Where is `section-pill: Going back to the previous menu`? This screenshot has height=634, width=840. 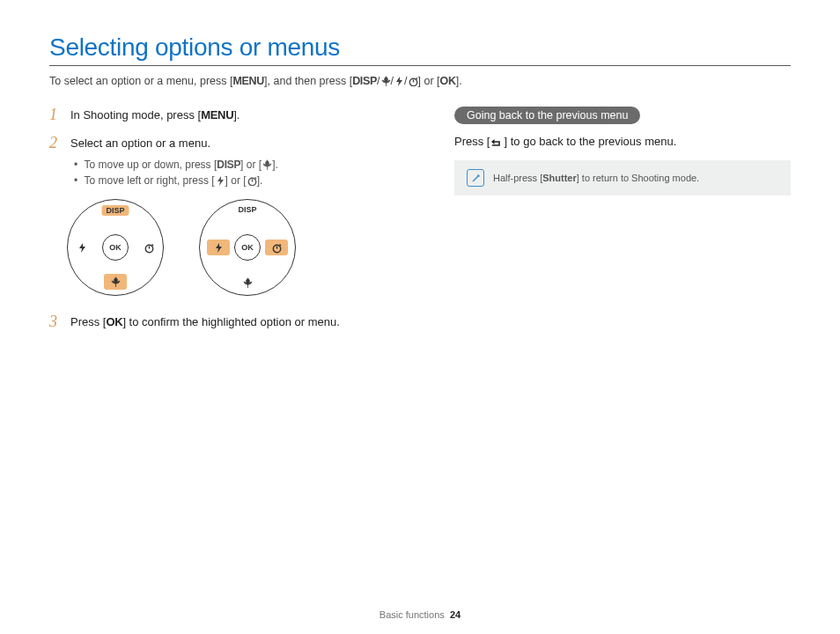
section-pill: Going back to the previous menu is located at coordinates (548, 115).